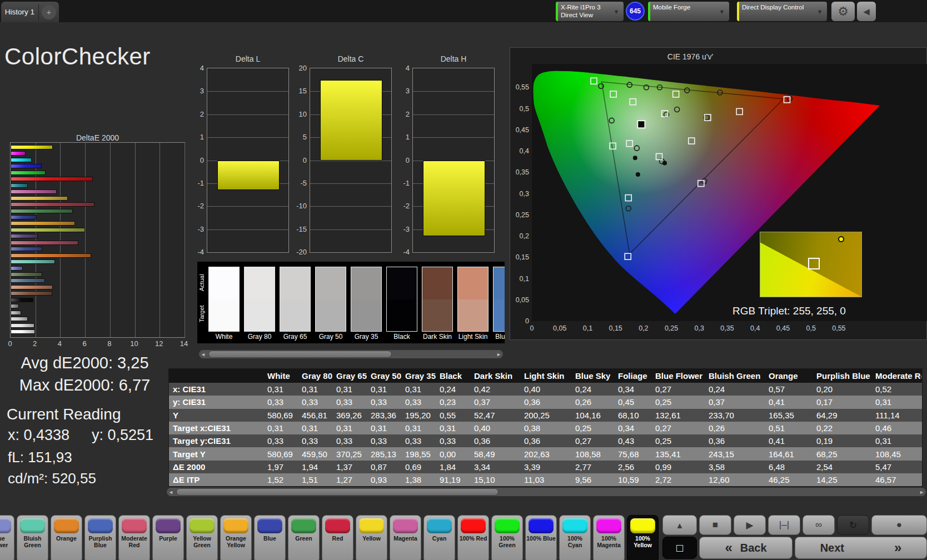 The image size is (927, 560). What do you see at coordinates (546, 428) in the screenshot?
I see `table-row: Target x:CIE310,310,310,310,310,310,310,…` at bounding box center [546, 428].